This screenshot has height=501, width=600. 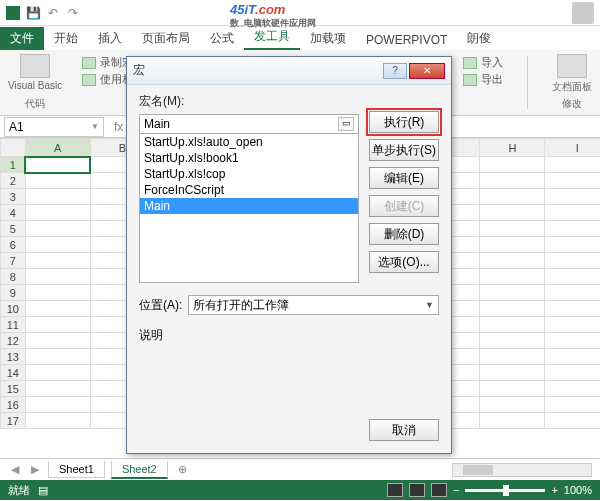 I want to click on undo-icon: ↶, so click(x=53, y=13).